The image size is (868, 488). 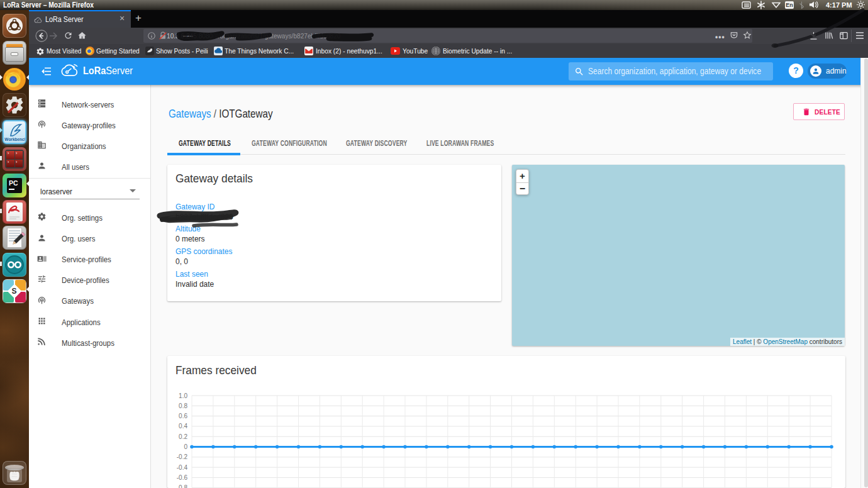 I want to click on svg-text: 0.6, so click(x=183, y=416).